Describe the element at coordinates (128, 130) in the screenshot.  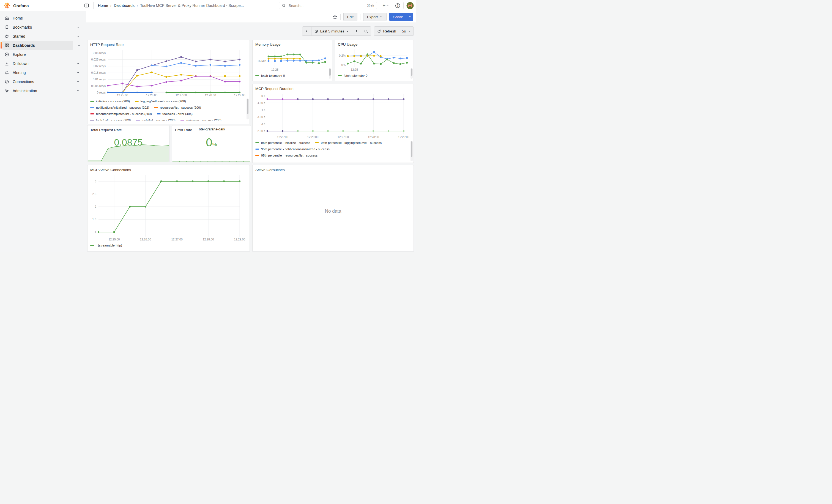
I see `panel-title: Total Request Rate` at that location.